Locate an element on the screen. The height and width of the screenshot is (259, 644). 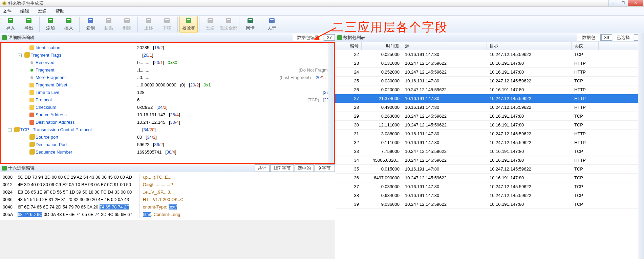
close-button: ✕ is located at coordinates (636, 3).